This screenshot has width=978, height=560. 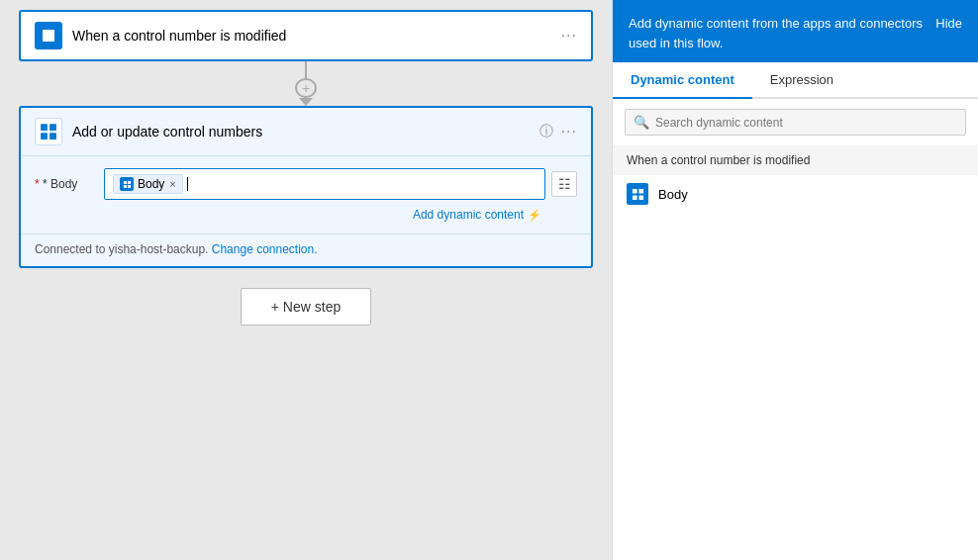 What do you see at coordinates (69, 184) in the screenshot?
I see `body-field-label: * * Body` at bounding box center [69, 184].